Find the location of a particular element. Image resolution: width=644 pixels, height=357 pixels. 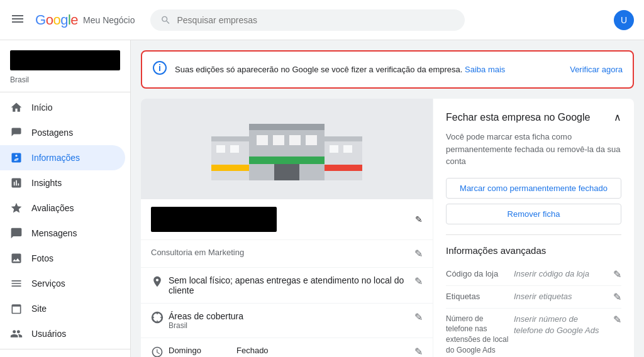

edit-business-type-button: ✎ is located at coordinates (419, 254).